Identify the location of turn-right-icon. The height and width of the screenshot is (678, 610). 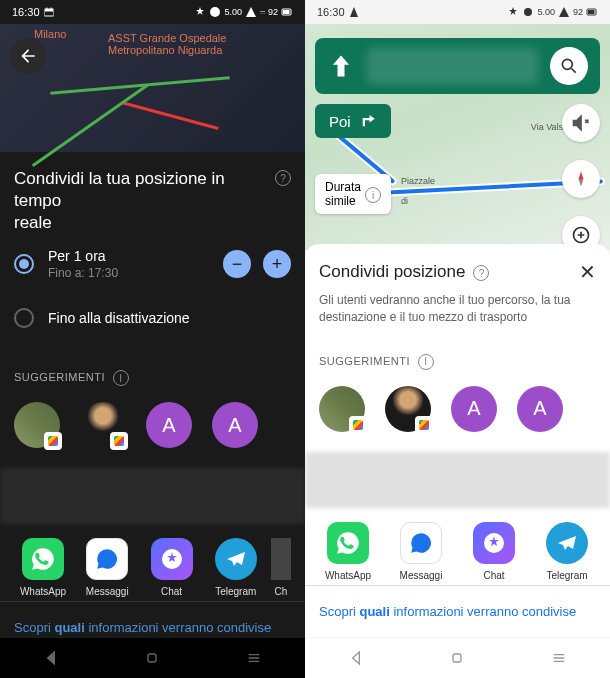
(368, 121).